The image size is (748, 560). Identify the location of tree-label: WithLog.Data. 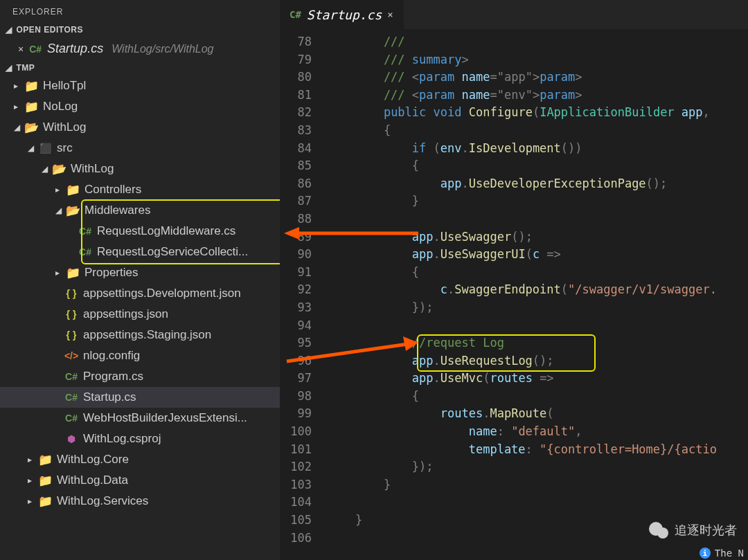
(93, 480).